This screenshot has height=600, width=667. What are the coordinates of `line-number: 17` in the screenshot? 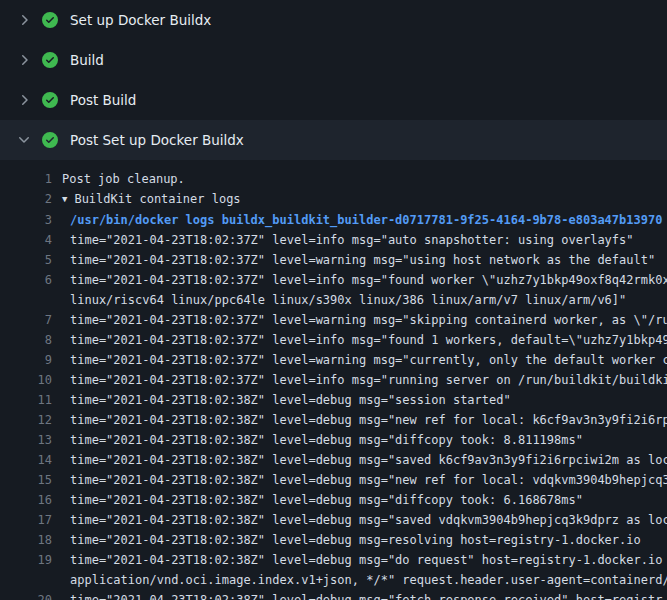 It's located at (26, 520).